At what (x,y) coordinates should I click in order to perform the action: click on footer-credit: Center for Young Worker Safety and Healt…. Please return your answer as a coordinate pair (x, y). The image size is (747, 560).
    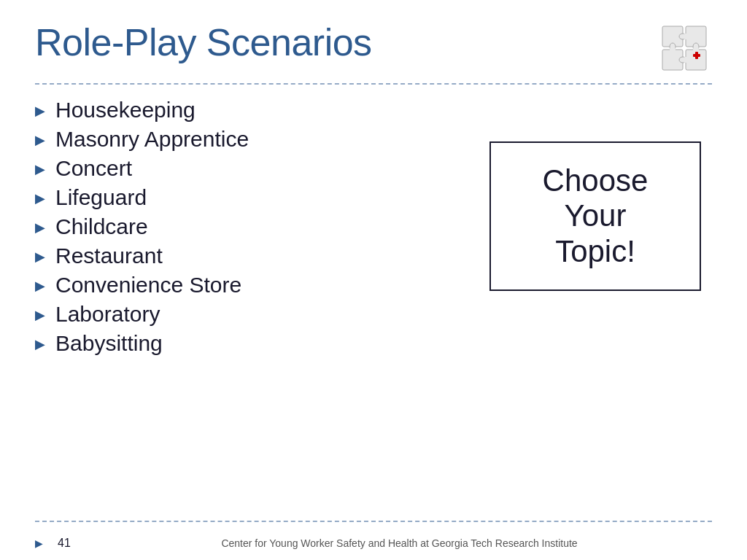
    Looking at the image, I should click on (400, 543).